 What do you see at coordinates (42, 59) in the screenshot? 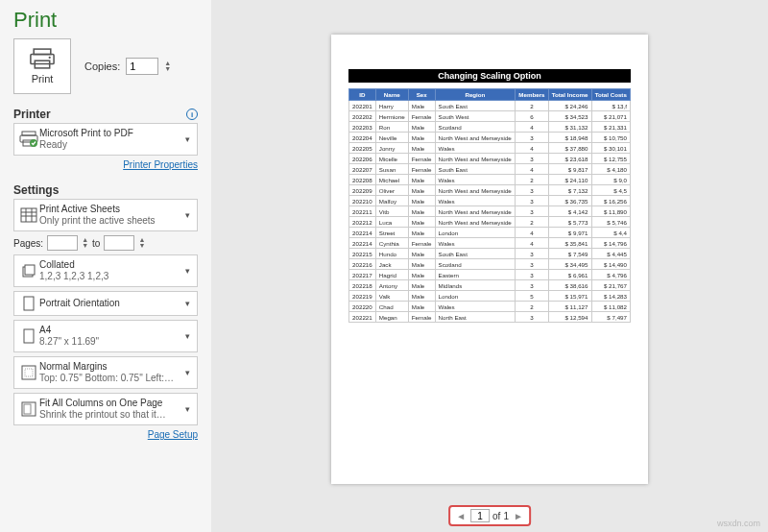
I see `printer-icon` at bounding box center [42, 59].